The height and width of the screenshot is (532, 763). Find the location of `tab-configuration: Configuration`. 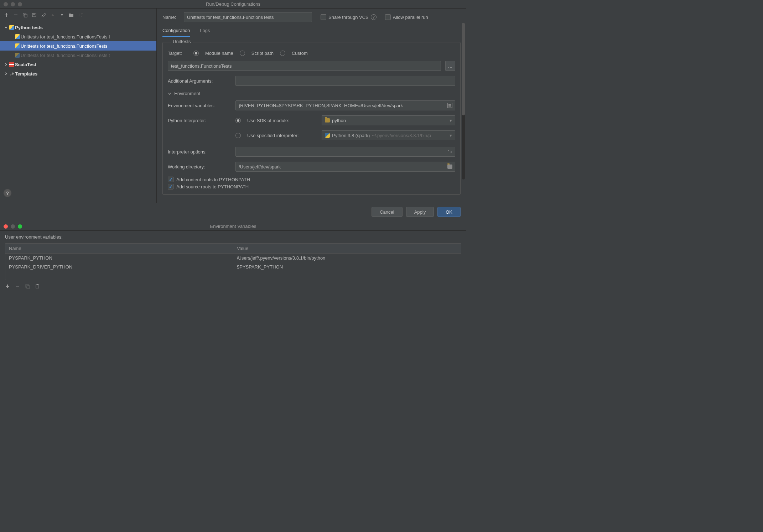

tab-configuration: Configuration is located at coordinates (176, 31).